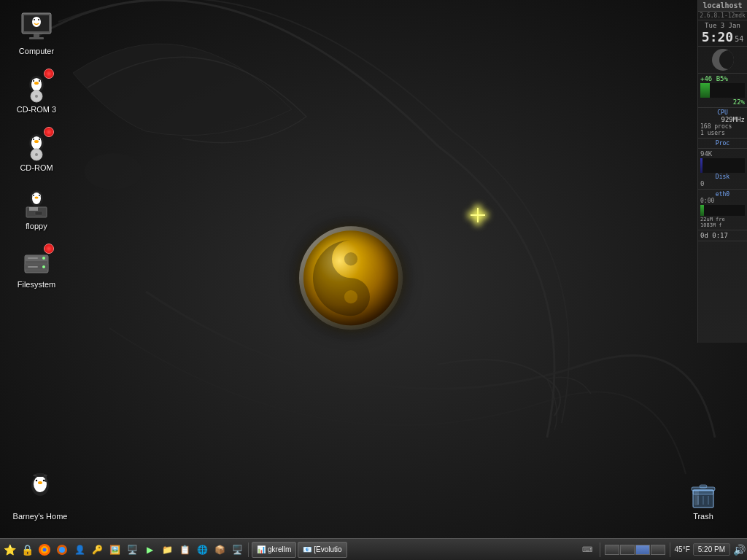  I want to click on evolution-window-label: [Evolutio, so click(328, 550).